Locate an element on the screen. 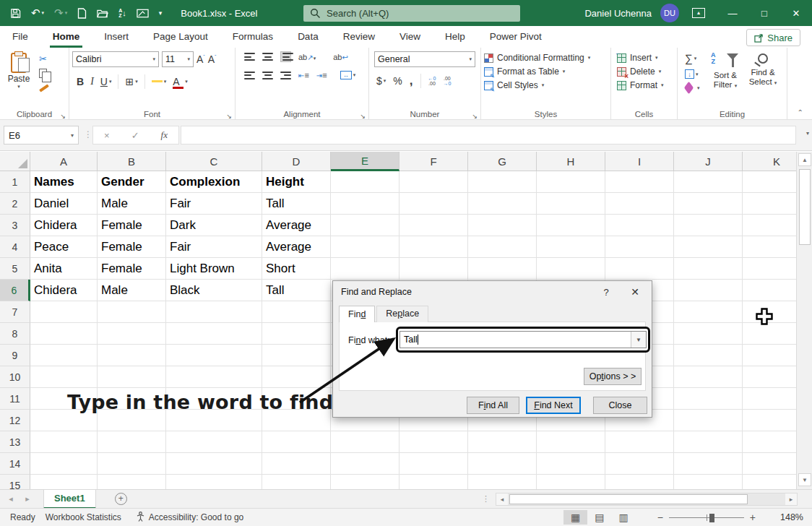 The width and height of the screenshot is (812, 526). cell-D1: Height is located at coordinates (296, 182).